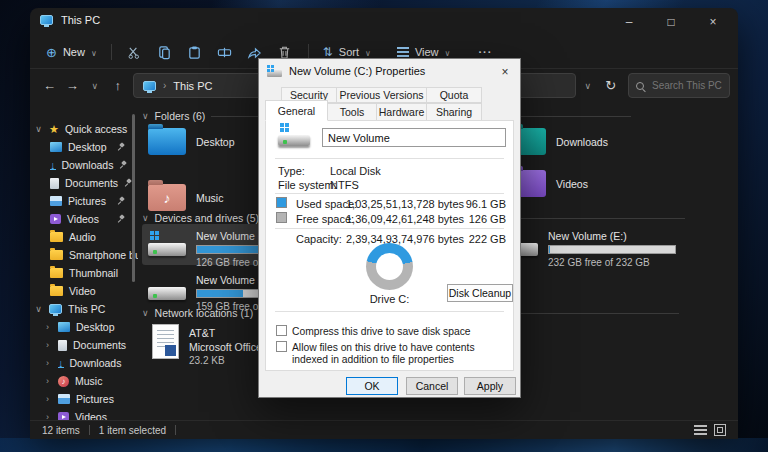 This screenshot has width=768, height=452. I want to click on cut-button, so click(135, 52).